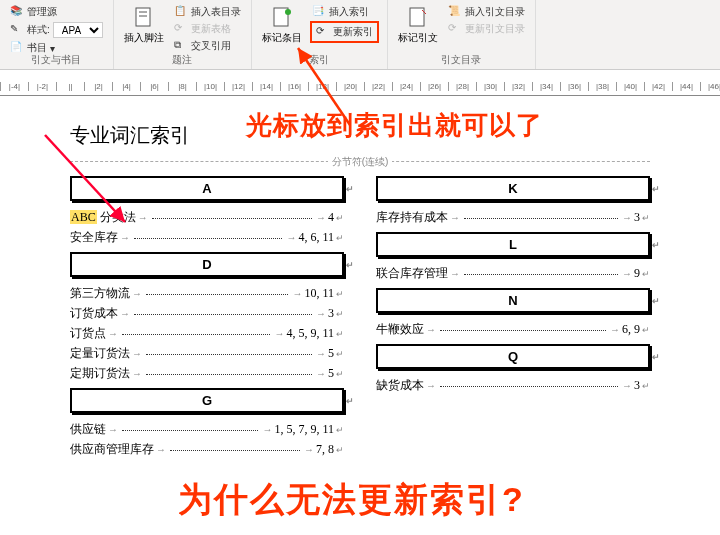 The image size is (720, 535). I want to click on ruler-mark: |46|, so click(710, 86).